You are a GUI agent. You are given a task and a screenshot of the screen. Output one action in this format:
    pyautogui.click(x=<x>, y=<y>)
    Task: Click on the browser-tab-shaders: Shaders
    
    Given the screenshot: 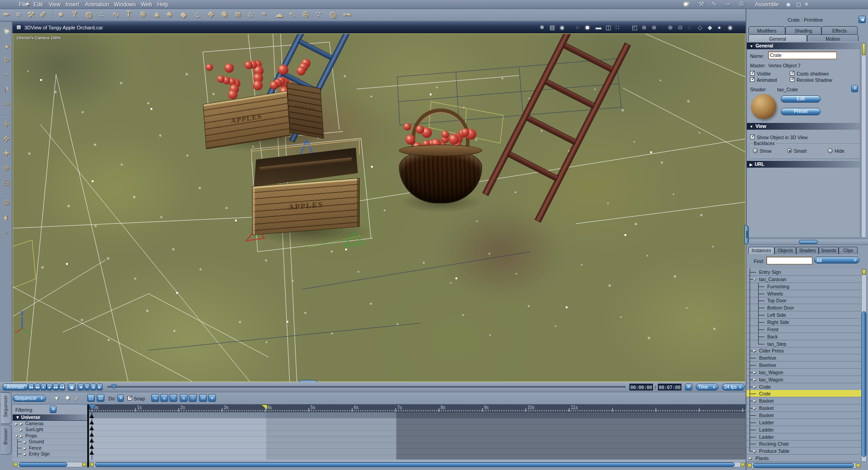 What is the action you would take?
    pyautogui.click(x=807, y=250)
    